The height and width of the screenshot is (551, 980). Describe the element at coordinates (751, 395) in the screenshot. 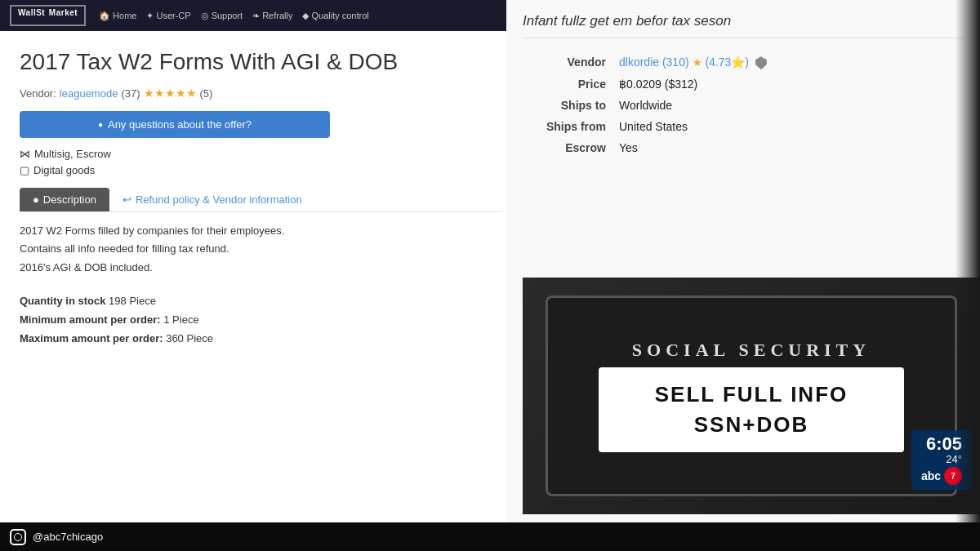

I see `ss-line1: SELL FULL INFO` at that location.